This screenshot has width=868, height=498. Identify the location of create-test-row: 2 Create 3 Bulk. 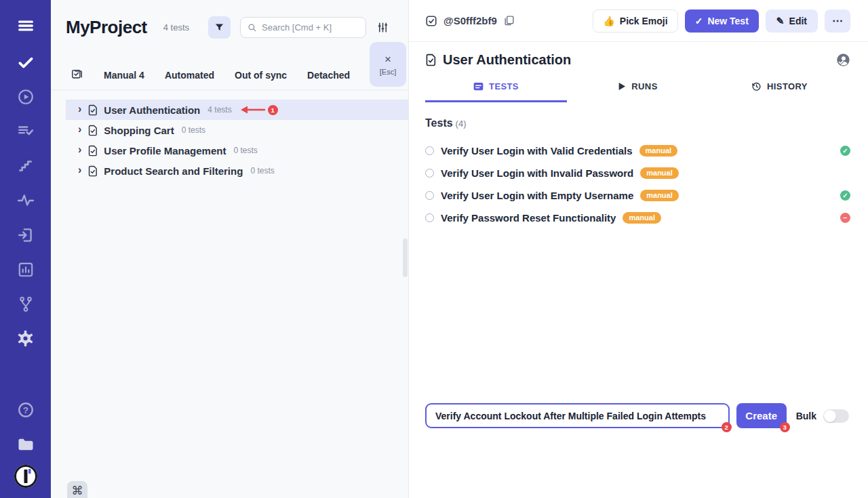
(637, 416).